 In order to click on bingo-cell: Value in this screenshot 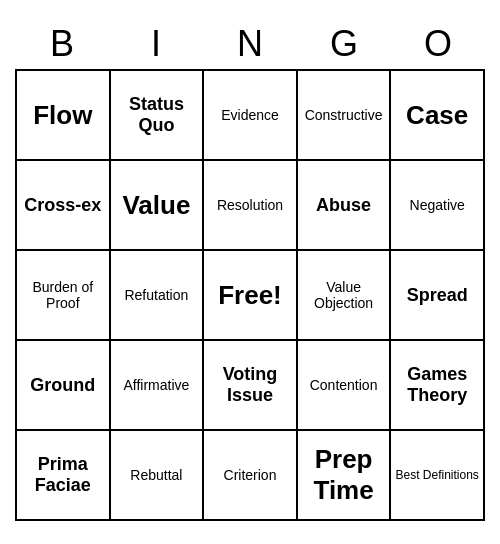, I will do `click(157, 205)`.